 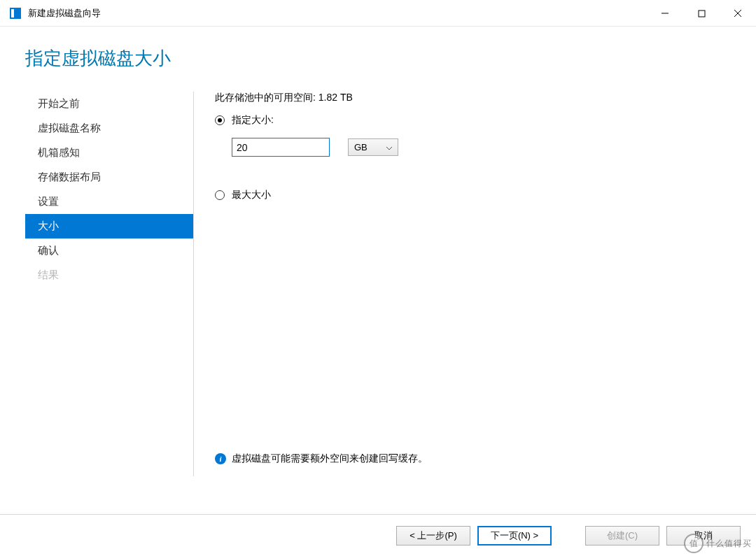 I want to click on sidebar-item-confirm: 确认, so click(x=109, y=250).